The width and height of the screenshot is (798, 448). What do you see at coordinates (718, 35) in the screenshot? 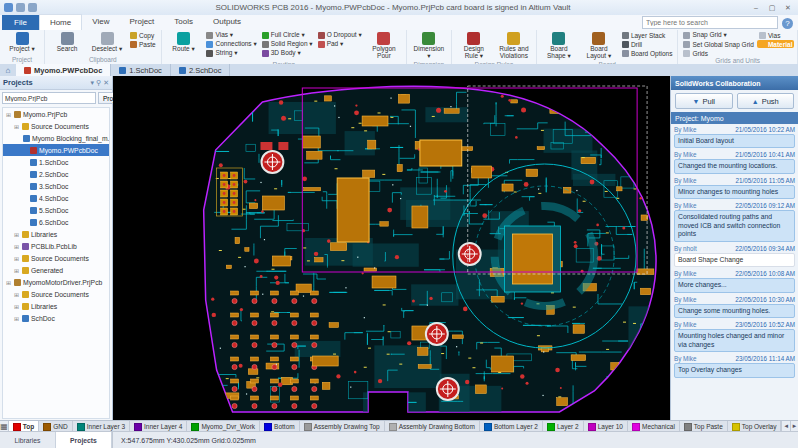
I see `ribbon-button-snap-grid: Snap Grid ▾` at bounding box center [718, 35].